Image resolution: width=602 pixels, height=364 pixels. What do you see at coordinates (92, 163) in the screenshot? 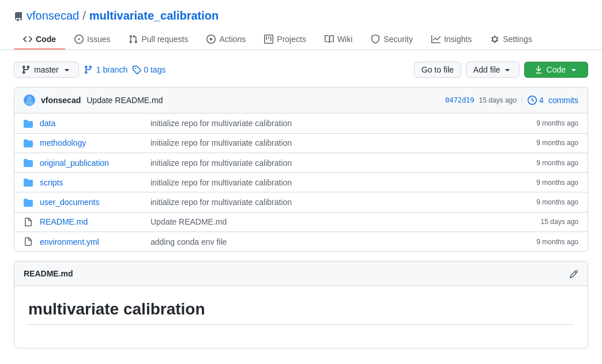
I see `file-name: original_publication` at bounding box center [92, 163].